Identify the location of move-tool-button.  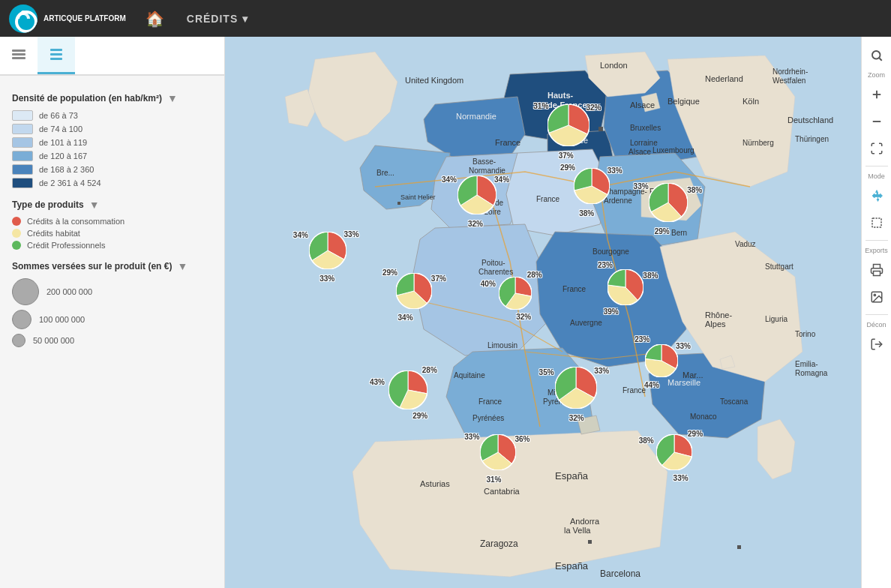
(877, 196).